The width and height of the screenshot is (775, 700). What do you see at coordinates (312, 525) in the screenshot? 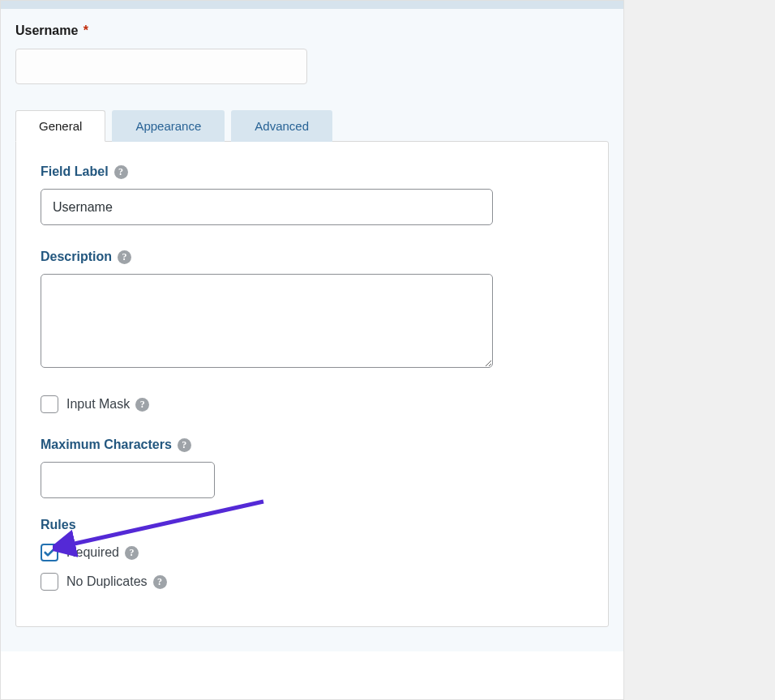
I see `rules-heading: Rules` at bounding box center [312, 525].